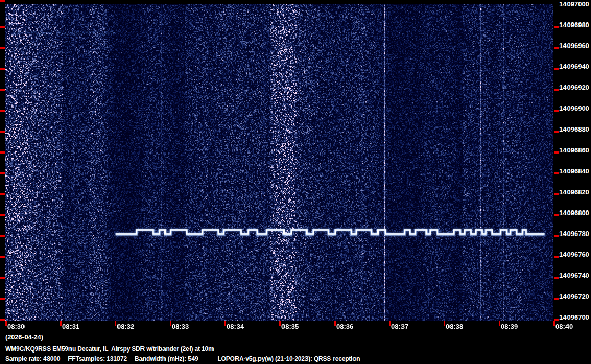  Describe the element at coordinates (32, 359) in the screenshot. I see `sample-rate-label: Sample rate: 48000` at that location.